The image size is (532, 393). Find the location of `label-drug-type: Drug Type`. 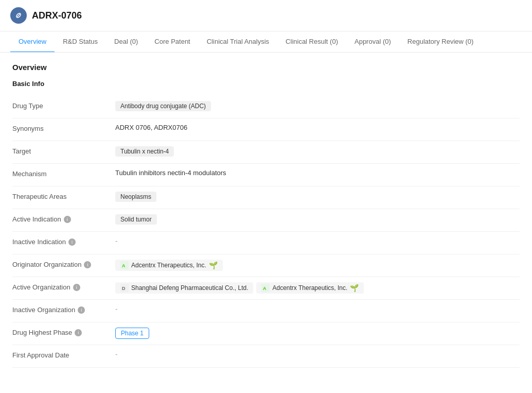

label-drug-type: Drug Type is located at coordinates (64, 105).